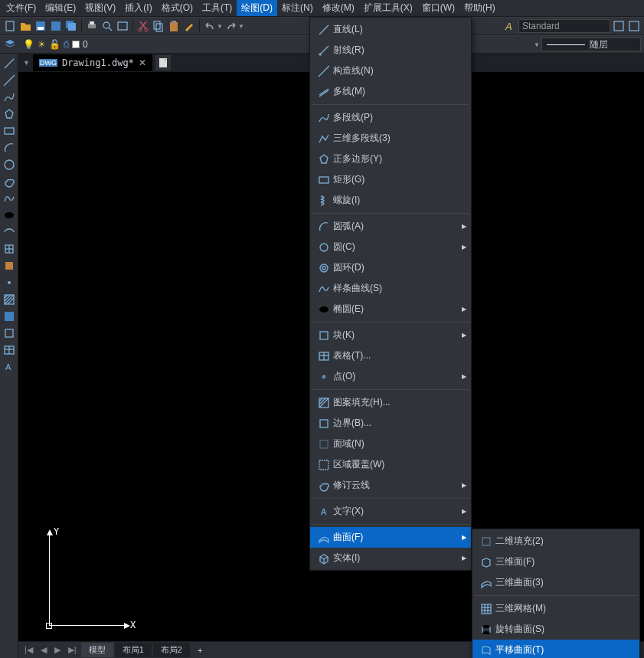 The height and width of the screenshot is (658, 644). What do you see at coordinates (200, 650) in the screenshot?
I see `layout-add-icon: +` at bounding box center [200, 650].